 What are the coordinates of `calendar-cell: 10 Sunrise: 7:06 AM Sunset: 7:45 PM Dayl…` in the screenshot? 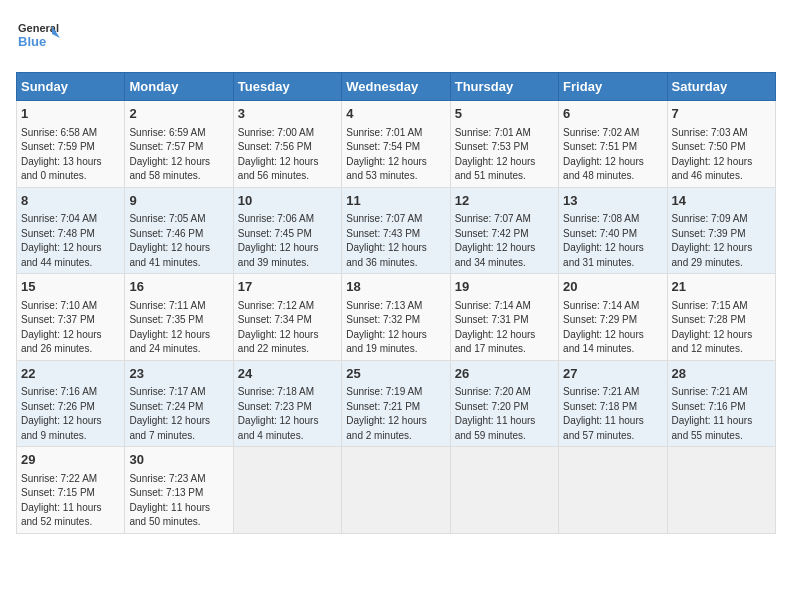 It's located at (287, 230).